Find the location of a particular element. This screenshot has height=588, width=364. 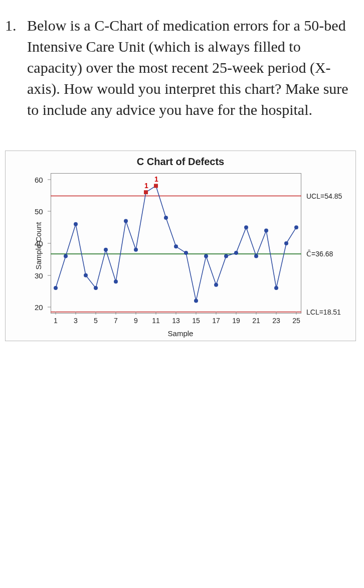

x-tick-label: 19 is located at coordinates (236, 321).